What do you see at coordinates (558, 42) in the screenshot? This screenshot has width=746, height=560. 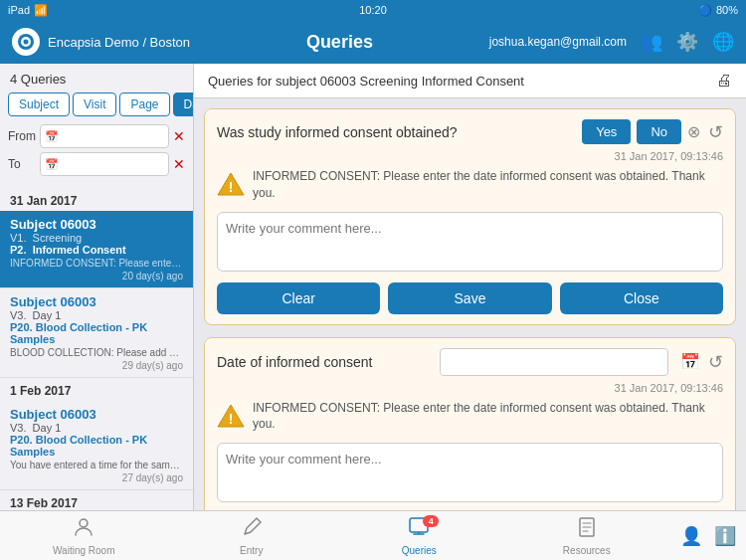 I see `user-email: joshua.kegan@gmail.com` at bounding box center [558, 42].